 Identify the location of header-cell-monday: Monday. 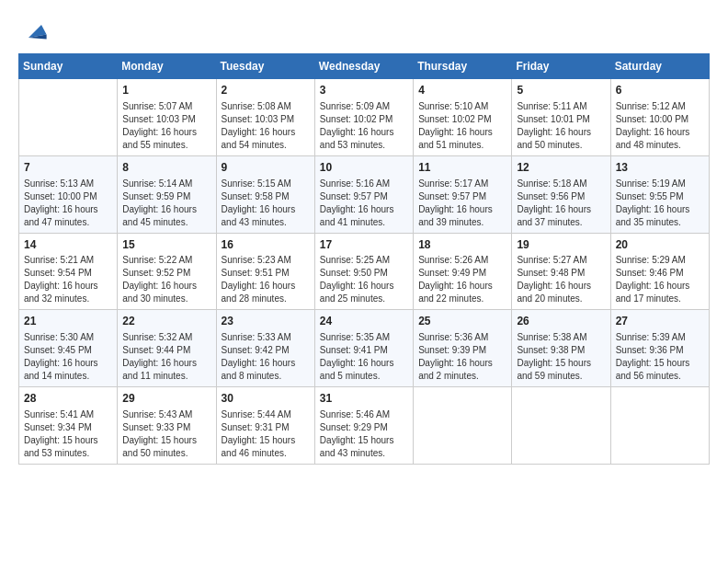
(167, 66).